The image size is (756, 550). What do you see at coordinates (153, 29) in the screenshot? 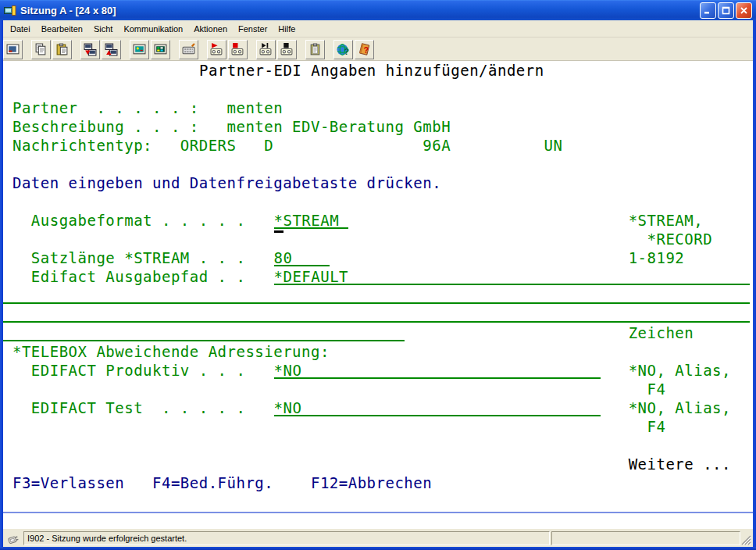
I see `menu-item-kommunikation: Kommunikation` at bounding box center [153, 29].